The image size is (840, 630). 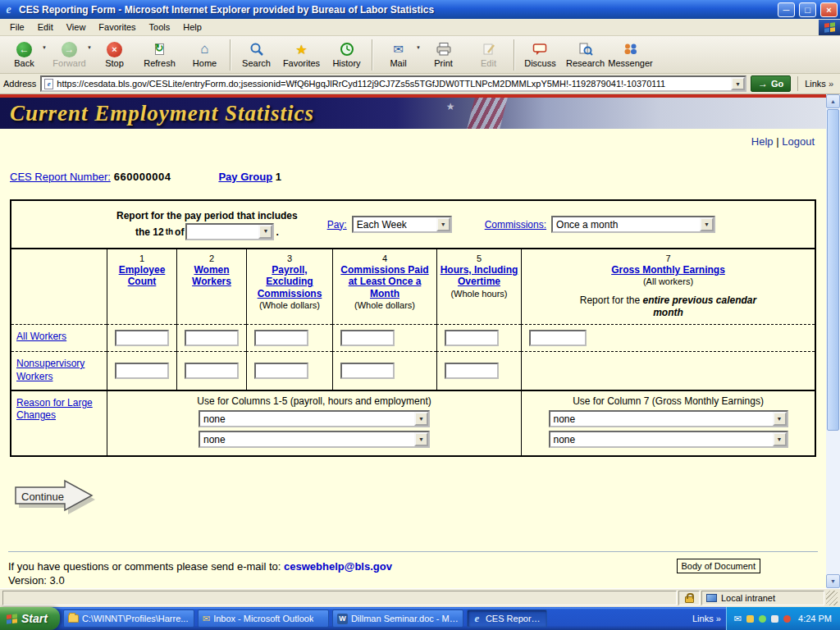 What do you see at coordinates (192, 27) in the screenshot?
I see `menu-help: Help` at bounding box center [192, 27].